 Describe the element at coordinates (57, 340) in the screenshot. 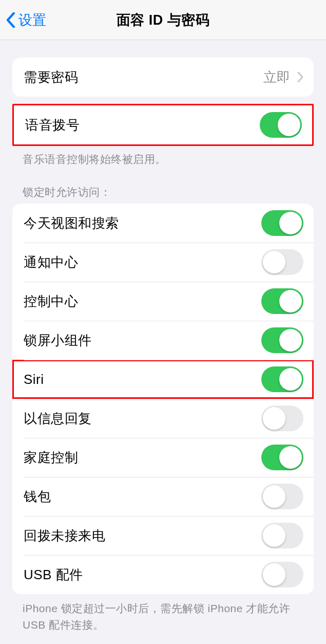

I see `lock-row-label: 锁屏小组件` at that location.